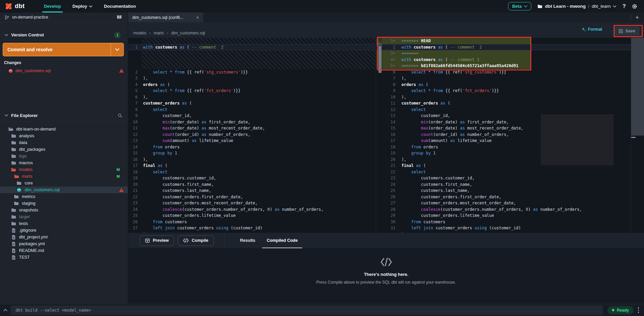  What do you see at coordinates (117, 50) in the screenshot?
I see `commit-options-dropdown` at bounding box center [117, 50].